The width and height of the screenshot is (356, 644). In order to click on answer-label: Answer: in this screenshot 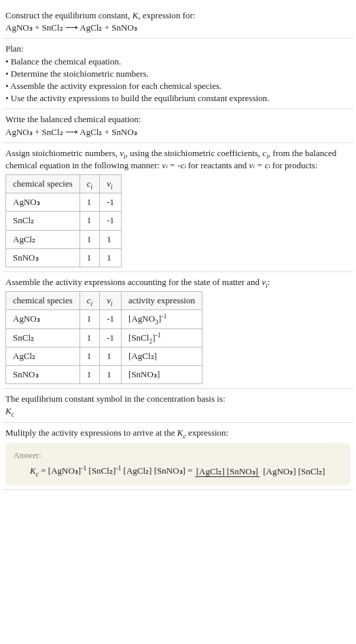, I will do `click(178, 456)`.